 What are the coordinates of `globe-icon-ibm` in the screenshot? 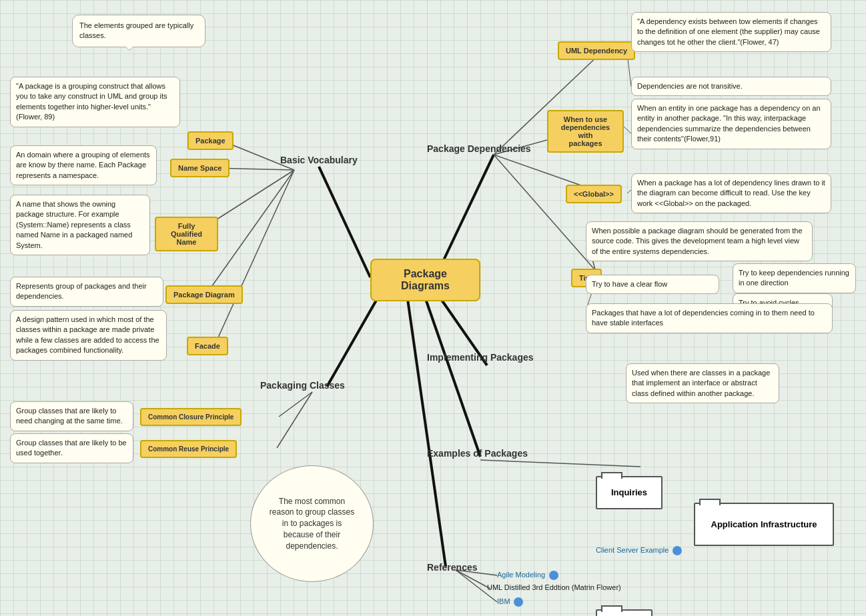 It's located at (518, 602).